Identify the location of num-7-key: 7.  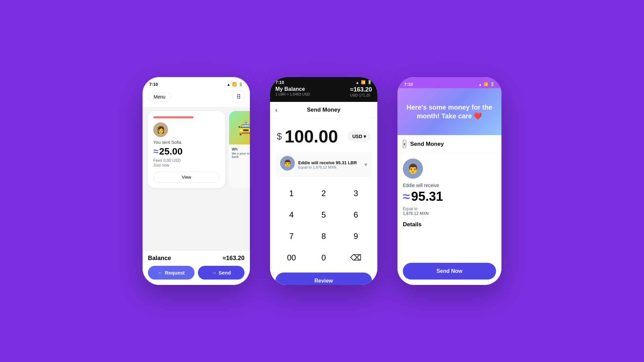
(291, 236).